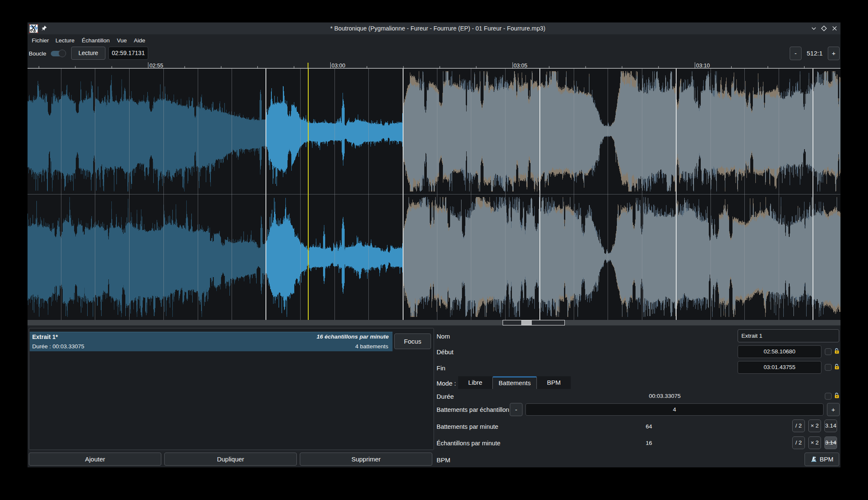 The width and height of the screenshot is (868, 500). What do you see at coordinates (157, 65) in the screenshot?
I see `svg-text: 02:55` at bounding box center [157, 65].